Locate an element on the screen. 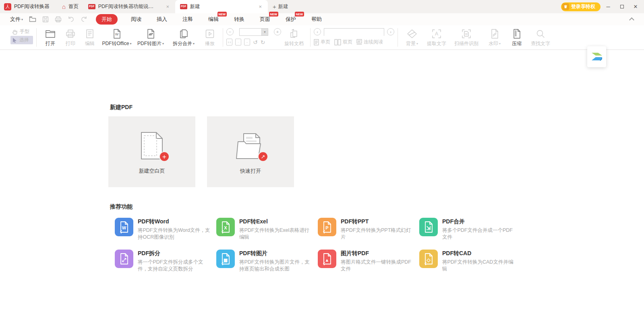 The width and height of the screenshot is (644, 322). feature-pdf-to-excel: X PDF转Exel 将PDF文件转换为Exel表格进行编辑 is located at coordinates (267, 229).